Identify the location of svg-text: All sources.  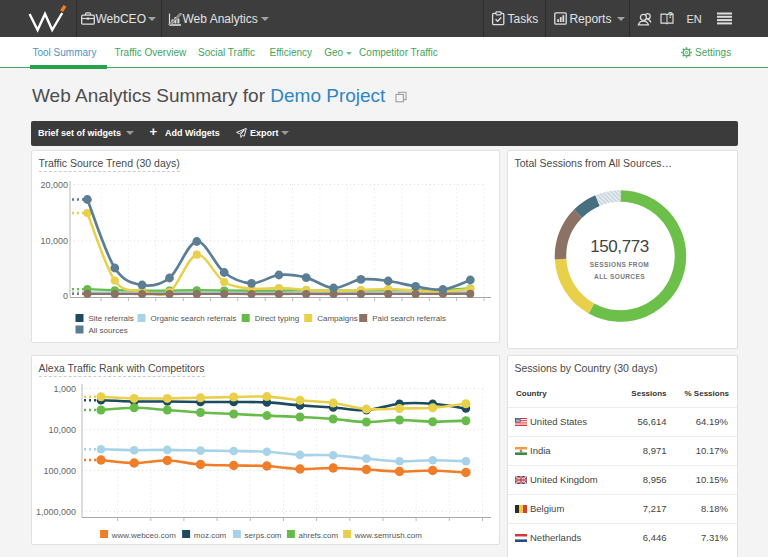
(108, 330).